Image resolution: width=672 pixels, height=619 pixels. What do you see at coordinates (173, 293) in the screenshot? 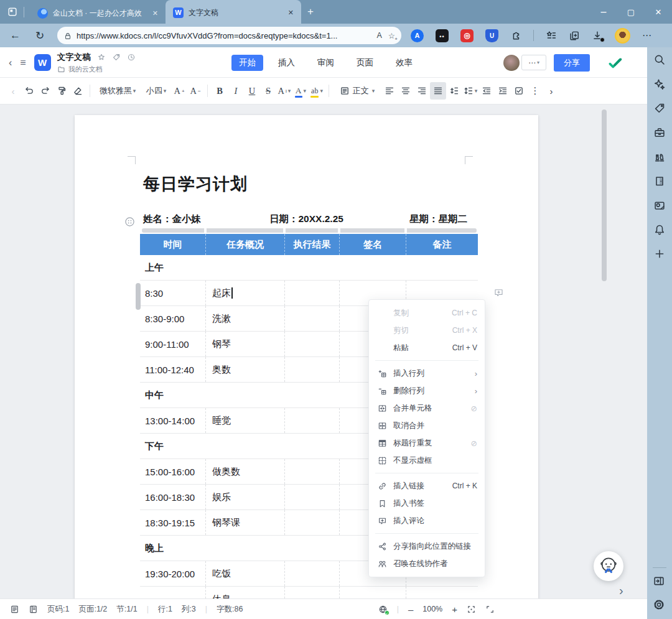
I see `table-cell: 8:30` at bounding box center [173, 293].